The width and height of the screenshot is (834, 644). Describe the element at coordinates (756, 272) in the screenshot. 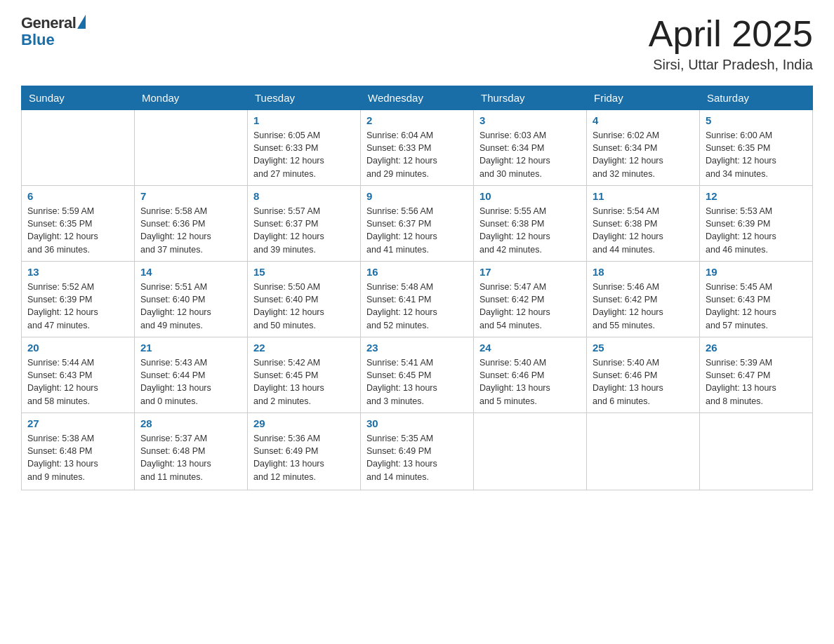

I see `day-number: 19` at that location.